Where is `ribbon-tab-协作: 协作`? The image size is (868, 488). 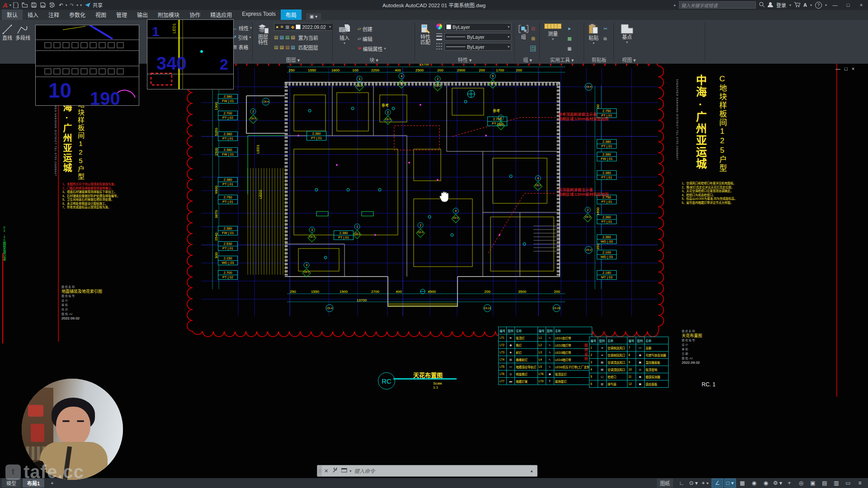
ribbon-tab-协作: 协作 is located at coordinates (195, 14).